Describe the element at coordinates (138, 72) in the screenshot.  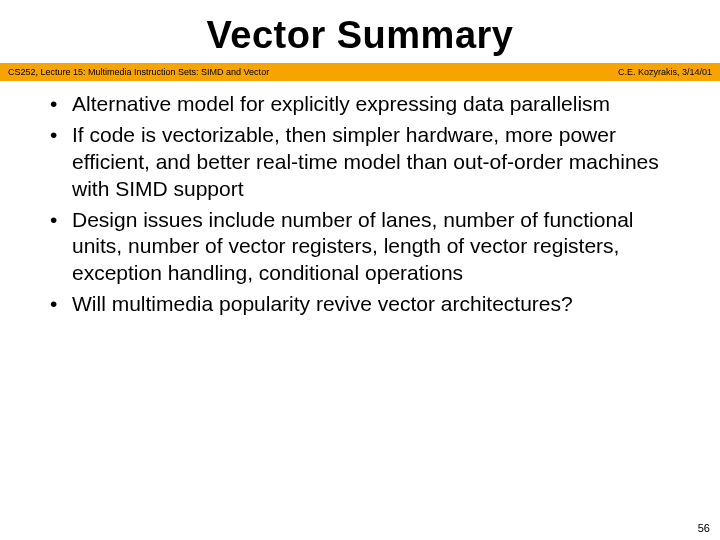
I see `bar-left-text: CS252, Lecture 15: Multimedia Instructio…` at that location.